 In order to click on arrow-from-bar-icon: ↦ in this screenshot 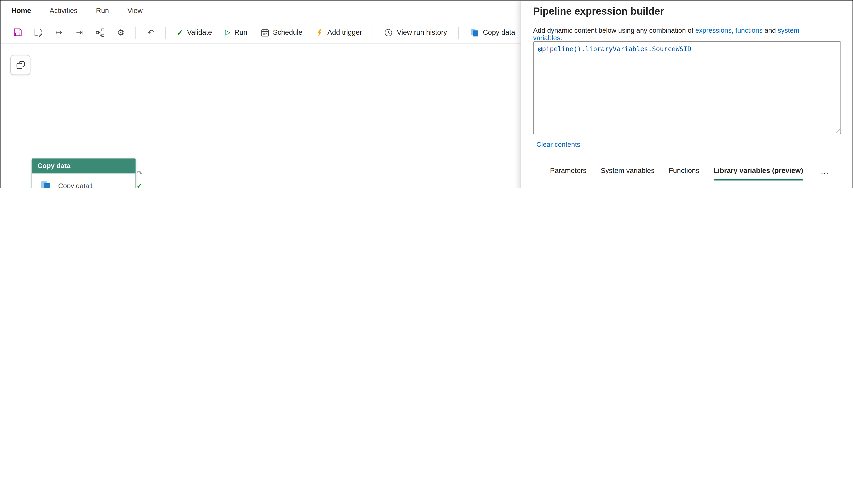, I will do `click(59, 32)`.